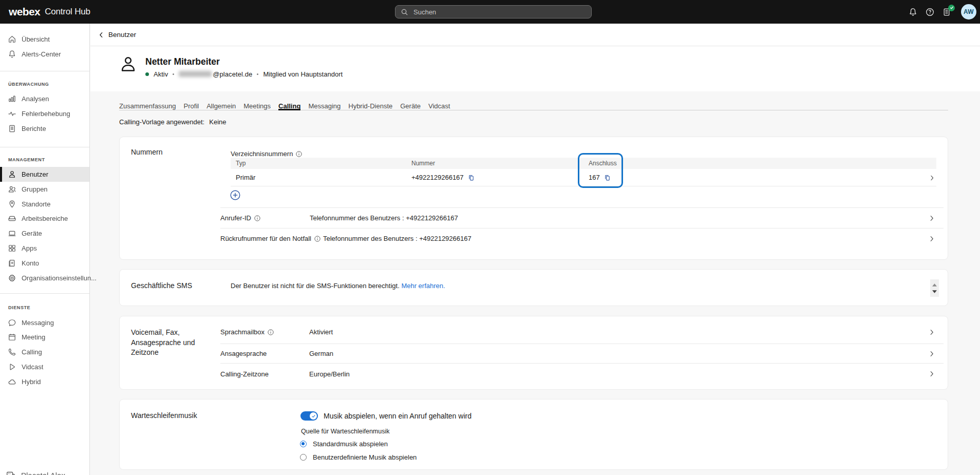 The height and width of the screenshot is (475, 980). What do you see at coordinates (309, 416) in the screenshot?
I see `moh-toggle` at bounding box center [309, 416].